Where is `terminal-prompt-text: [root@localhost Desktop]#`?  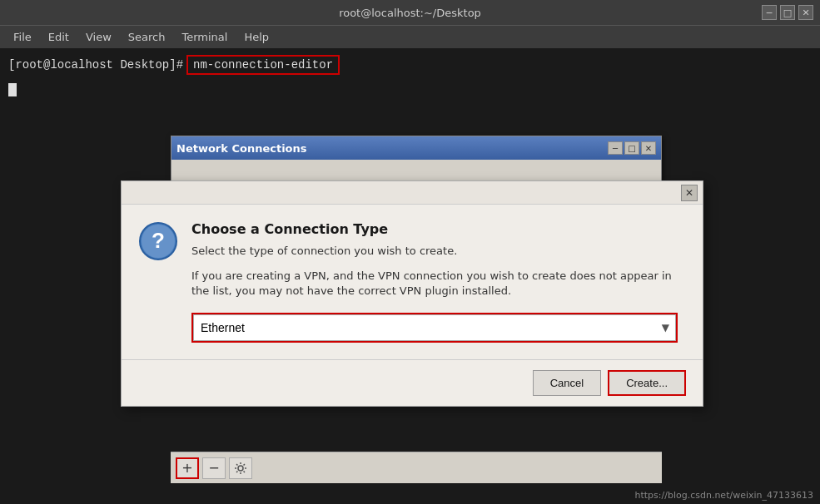
terminal-prompt-text: [root@localhost Desktop]# is located at coordinates (96, 65).